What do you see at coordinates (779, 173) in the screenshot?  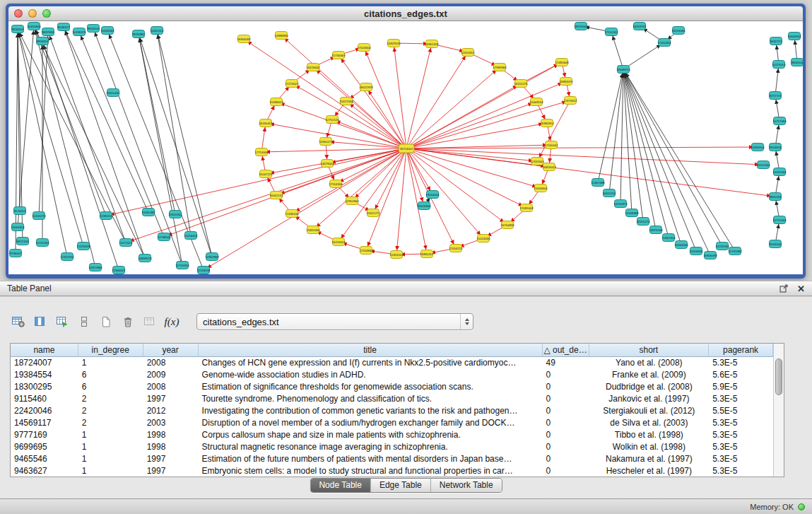 I see `graph-node: 10237444` at bounding box center [779, 173].